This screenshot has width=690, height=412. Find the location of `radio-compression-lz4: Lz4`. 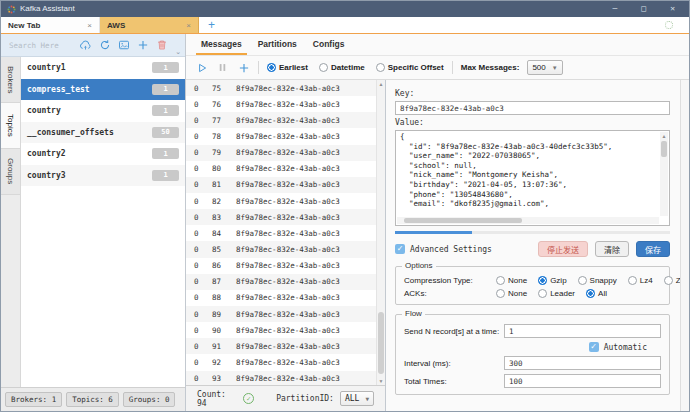

radio-compression-lz4: Lz4 is located at coordinates (640, 280).